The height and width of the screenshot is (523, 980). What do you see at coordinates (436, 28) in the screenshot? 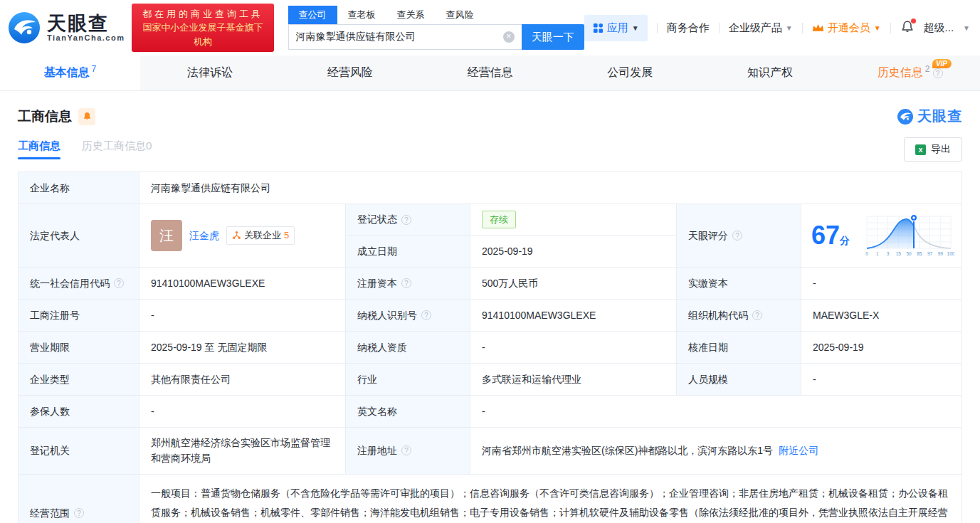
I see `search-area: 查公司 查老板 查关系 查风险 × 天眼一下` at bounding box center [436, 28].